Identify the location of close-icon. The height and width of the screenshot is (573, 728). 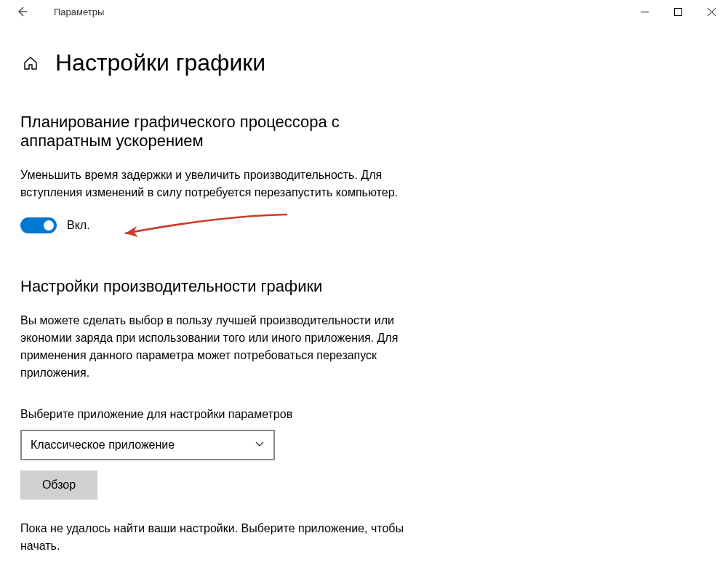
(711, 12).